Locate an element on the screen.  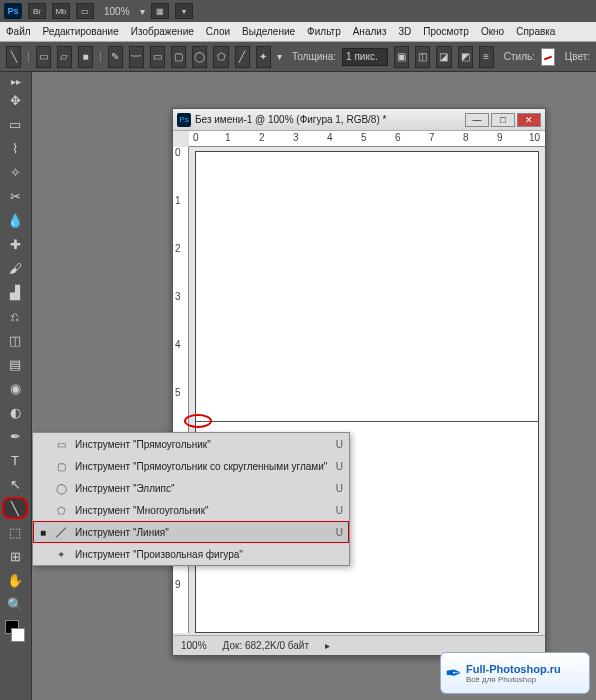
color-swatch is located at coordinates (15, 631).